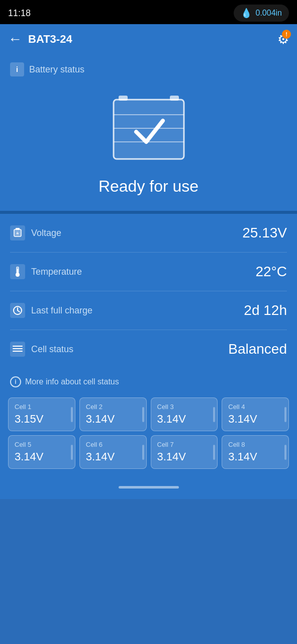  I want to click on voltage-left: Voltage, so click(36, 233).